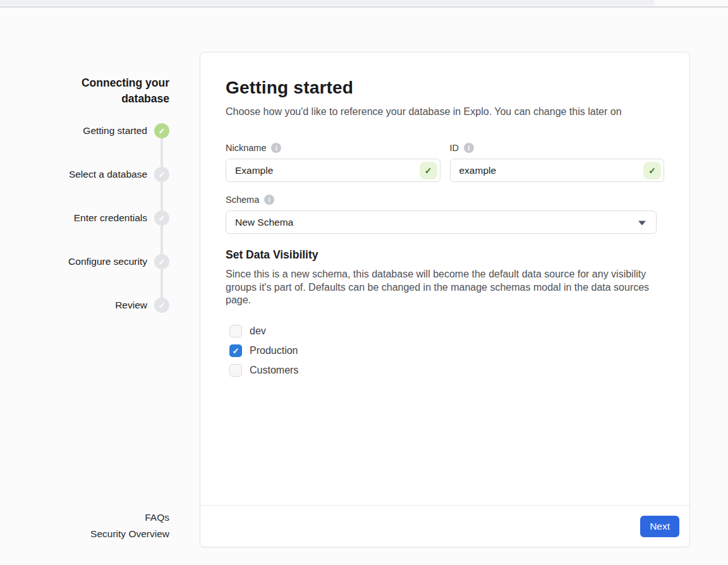  What do you see at coordinates (115, 131) in the screenshot?
I see `step-label: Getting started` at bounding box center [115, 131].